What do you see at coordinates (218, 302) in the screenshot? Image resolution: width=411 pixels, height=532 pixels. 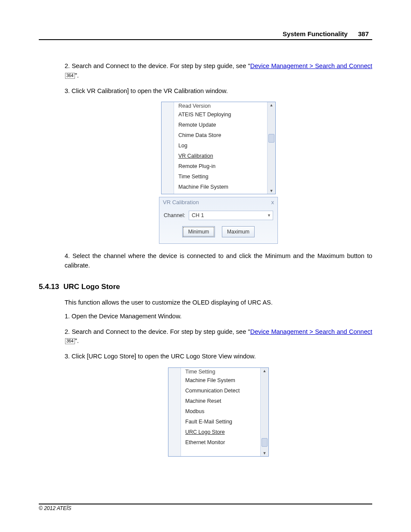 I see `section-intro: This function allows the user to customi…` at bounding box center [218, 302].